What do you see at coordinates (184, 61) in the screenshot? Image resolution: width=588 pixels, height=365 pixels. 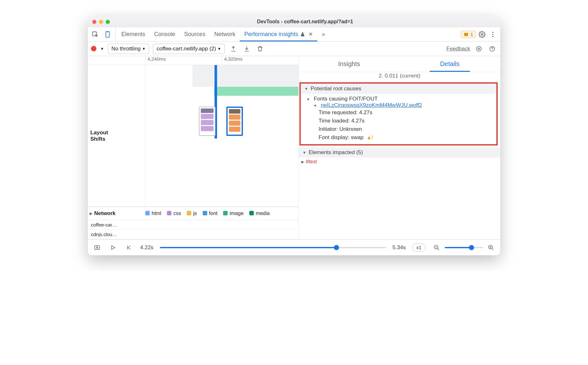 I see `ruler-tick: 4,240ms` at bounding box center [184, 61].